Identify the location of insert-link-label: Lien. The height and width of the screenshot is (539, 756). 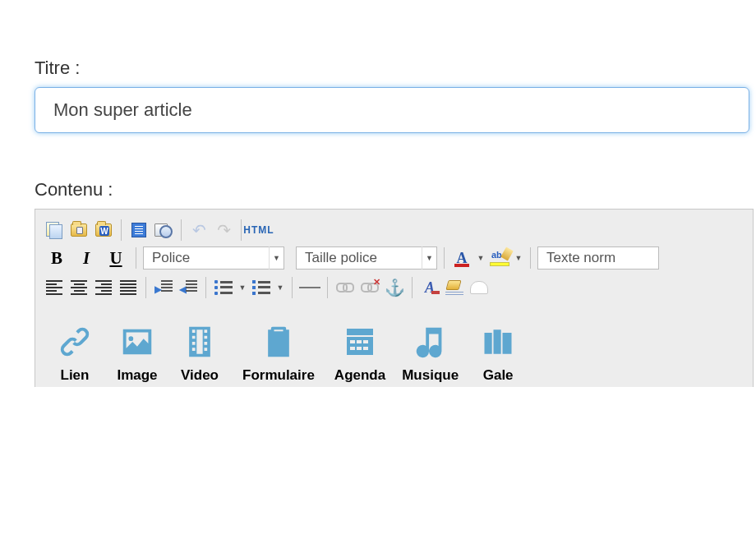
(76, 375).